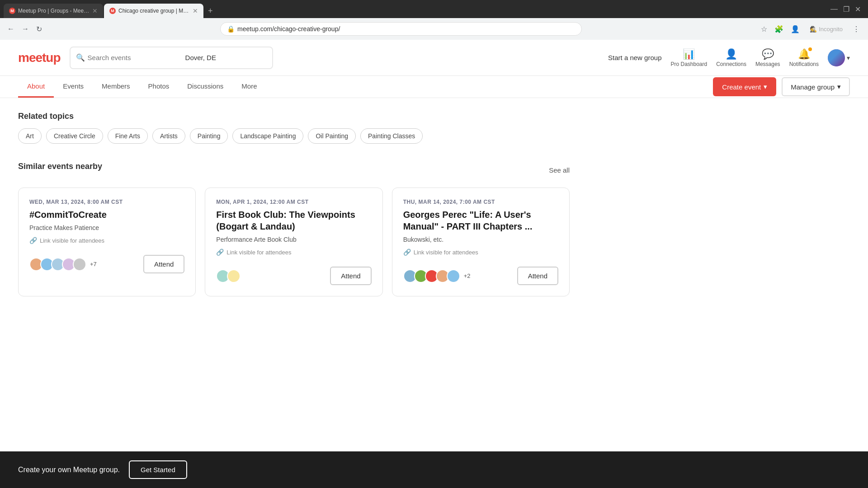 This screenshot has width=868, height=488. I want to click on logo-text: meetup, so click(39, 58).